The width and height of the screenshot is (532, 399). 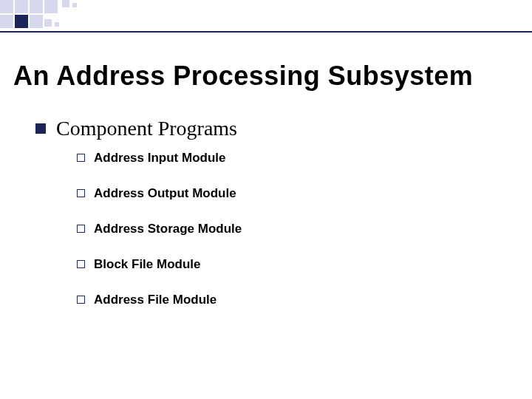 What do you see at coordinates (243, 76) in the screenshot?
I see `slide-title: An Address Processing Subsystem` at bounding box center [243, 76].